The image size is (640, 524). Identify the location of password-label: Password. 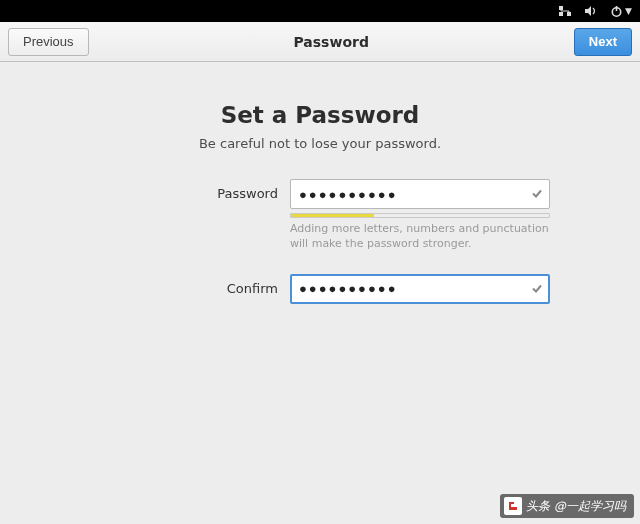
(190, 194).